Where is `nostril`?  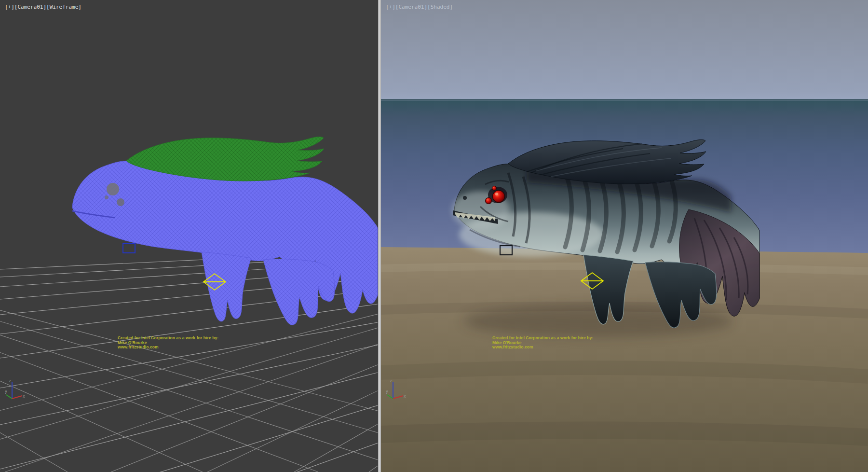 nostril is located at coordinates (465, 198).